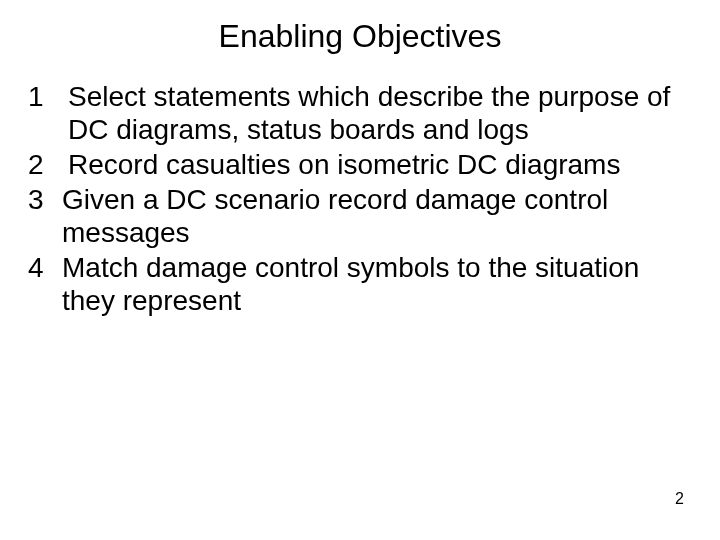 This screenshot has width=720, height=540. What do you see at coordinates (358, 113) in the screenshot?
I see `list-item: 1 Select statements which describe the p…` at bounding box center [358, 113].